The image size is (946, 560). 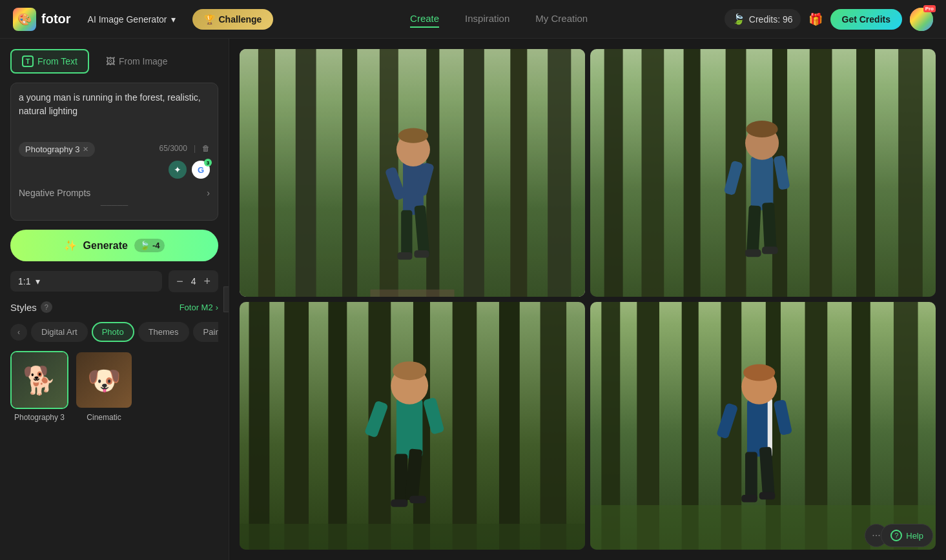 I want to click on nav-my-creation: My Creation, so click(x=562, y=19).